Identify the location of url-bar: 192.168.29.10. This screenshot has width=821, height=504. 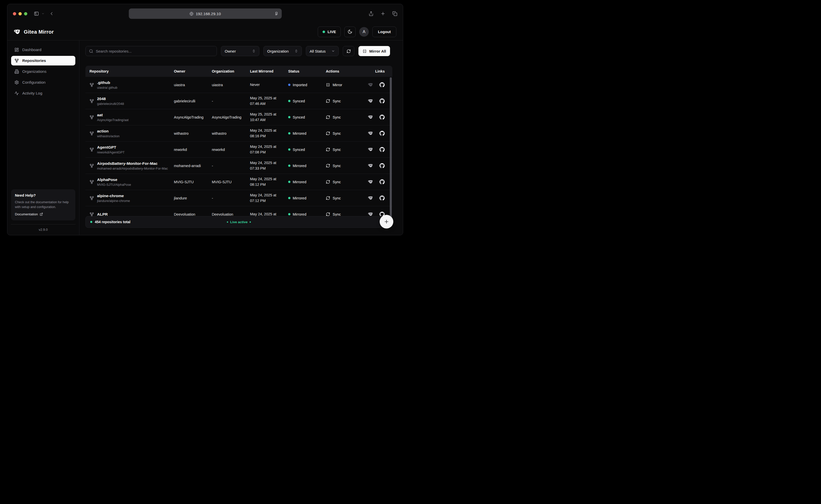
(205, 14).